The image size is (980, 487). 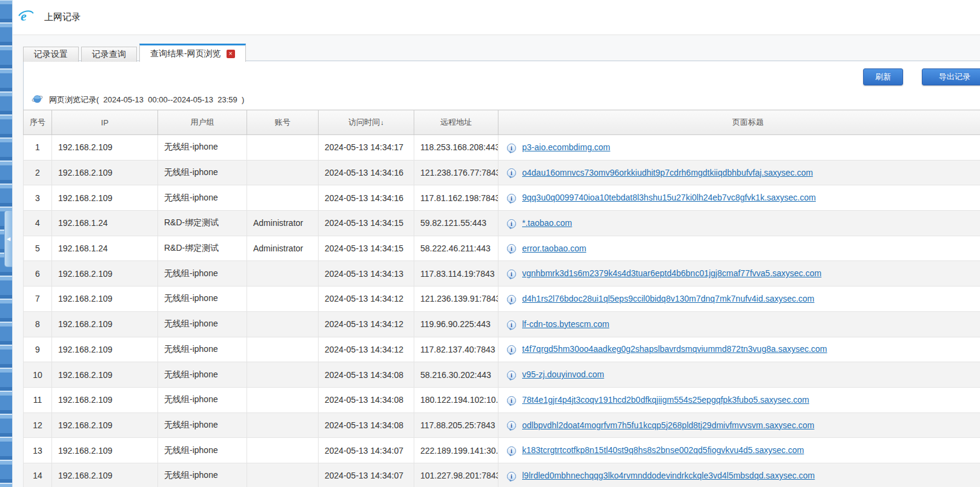 I want to click on col-header-group: 用户组, so click(x=202, y=122).